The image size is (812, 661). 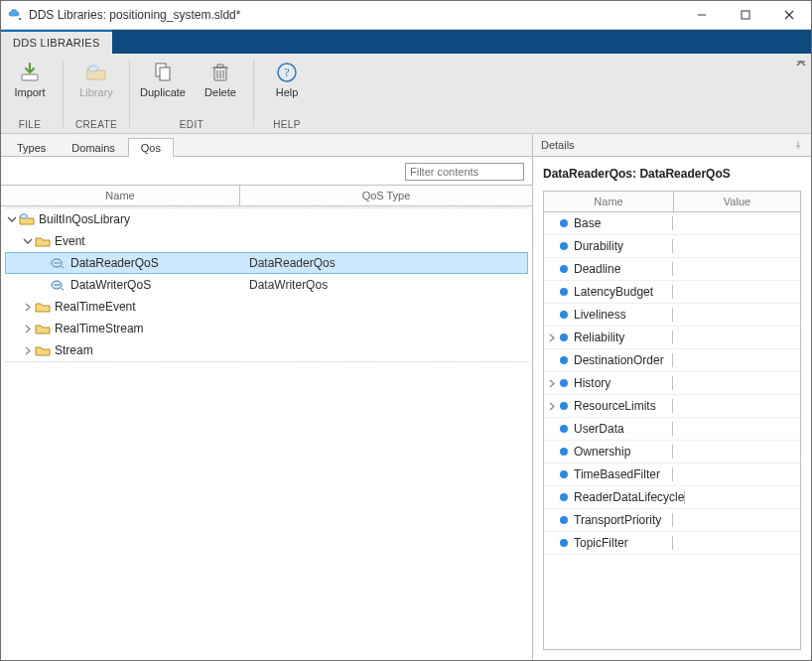 What do you see at coordinates (672, 337) in the screenshot?
I see `property-row: Reliability` at bounding box center [672, 337].